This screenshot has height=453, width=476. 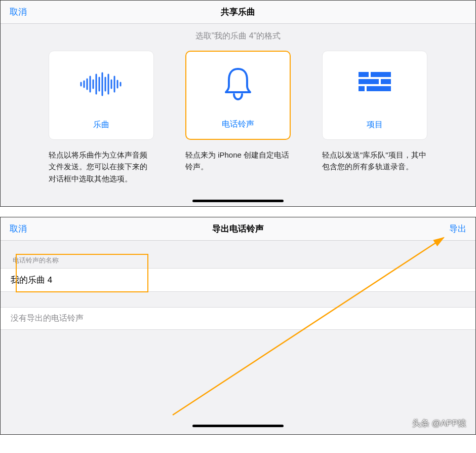 What do you see at coordinates (238, 274) in the screenshot?
I see `ringtone-name-group: 电话铃声的名称 我的乐曲 4` at bounding box center [238, 274].